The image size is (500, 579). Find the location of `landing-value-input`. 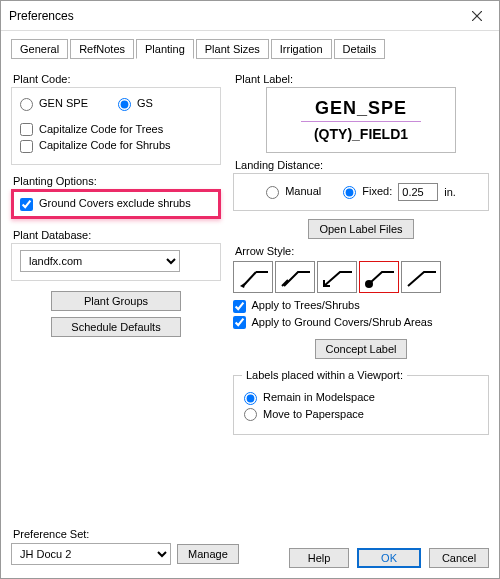

landing-value-input is located at coordinates (418, 192).